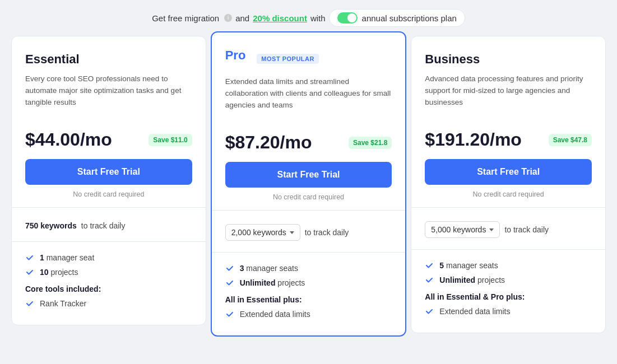  What do you see at coordinates (109, 140) in the screenshot?
I see `essential-price-row: $44.00/mo Save $11.0` at bounding box center [109, 140].